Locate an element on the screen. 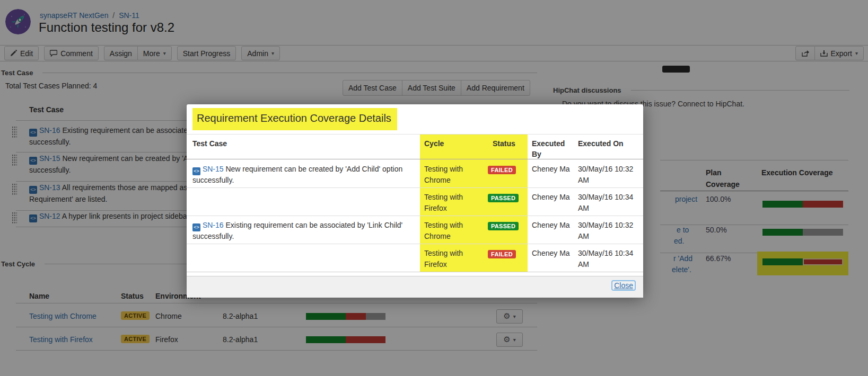  table-row: Testing with Firefox PASSED Cheney Ma 30… is located at coordinates (415, 202).